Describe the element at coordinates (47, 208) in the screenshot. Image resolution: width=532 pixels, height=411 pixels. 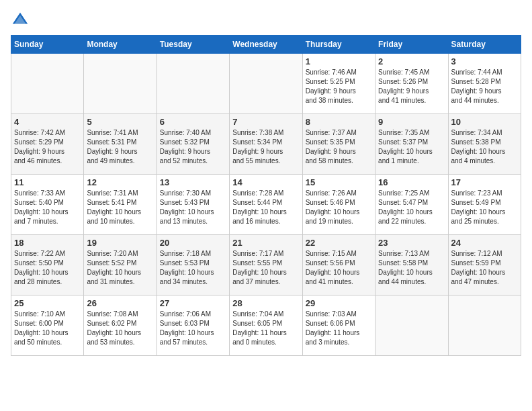
I see `day-info: Sunrise: 7:33 AM Sunset: 5:40 PM Dayligh…` at that location.